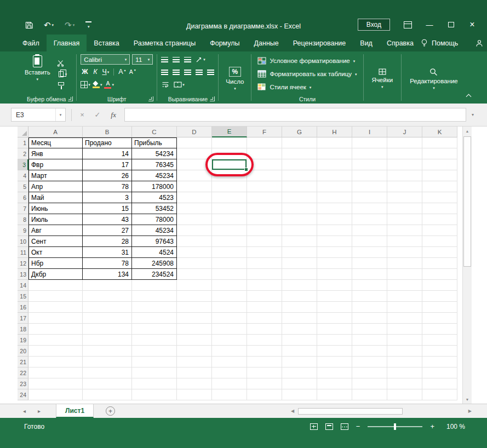 The width and height of the screenshot is (487, 448). Describe the element at coordinates (109, 84) in the screenshot. I see `font-color-button: А▾` at that location.